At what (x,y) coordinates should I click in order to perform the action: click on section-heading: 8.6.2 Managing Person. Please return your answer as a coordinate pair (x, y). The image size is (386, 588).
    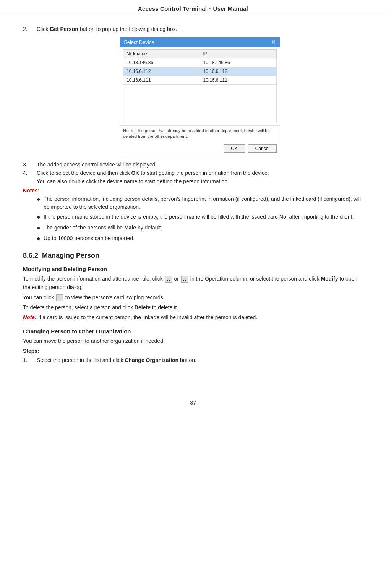
    Looking at the image, I should click on (193, 256).